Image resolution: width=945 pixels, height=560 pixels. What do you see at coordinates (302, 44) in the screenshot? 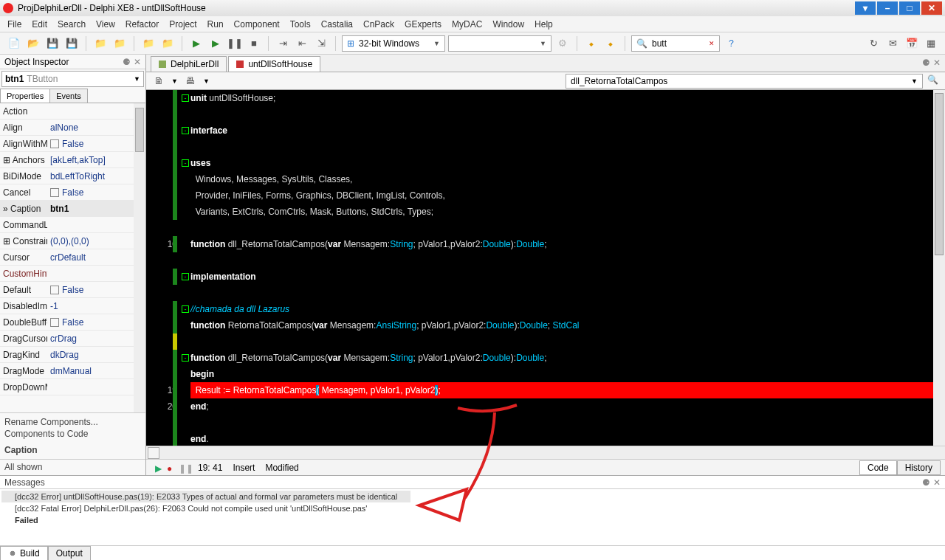
I see `step-over-button: ⇤` at bounding box center [302, 44].